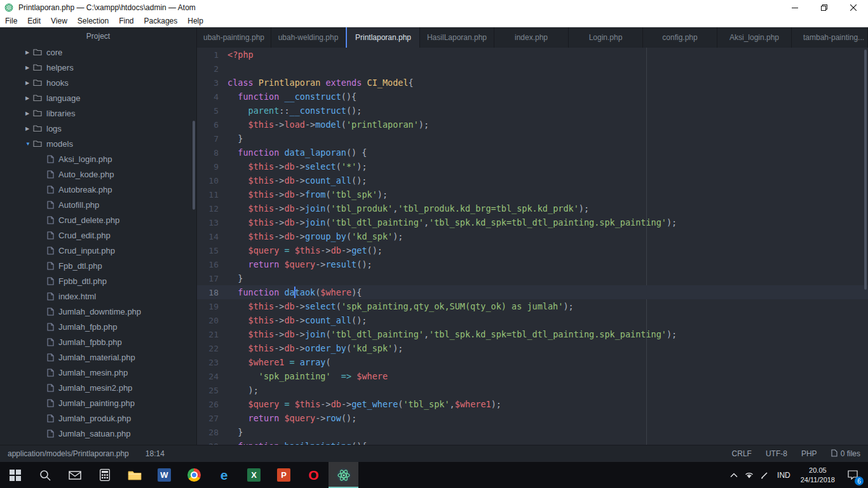 The image size is (868, 488). What do you see at coordinates (818, 475) in the screenshot?
I see `clock: 20.05 24/11/2018` at bounding box center [818, 475].